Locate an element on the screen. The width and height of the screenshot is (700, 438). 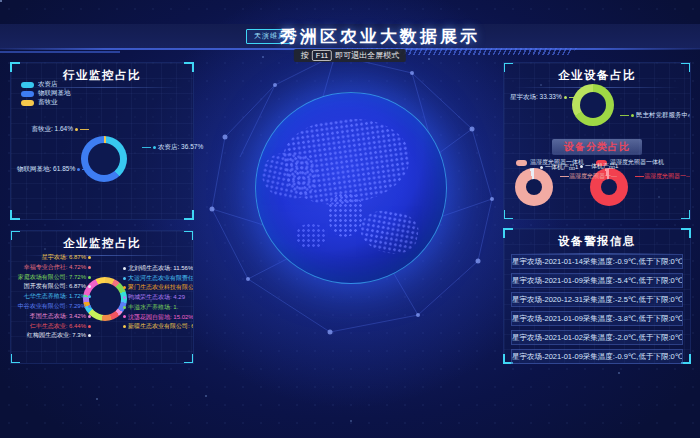
alarm-row: 星宇农场-2021-01-09采集温度:-5.4℃,低于下限:0℃ is located at coordinates (597, 280).